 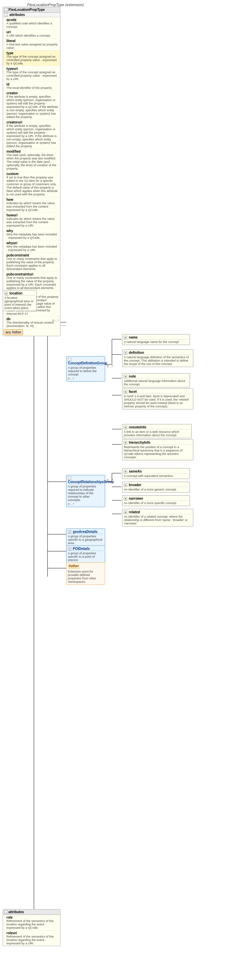 What do you see at coordinates (86, 549) in the screenshot?
I see `poi-details-name: + POIDetails` at bounding box center [86, 549].